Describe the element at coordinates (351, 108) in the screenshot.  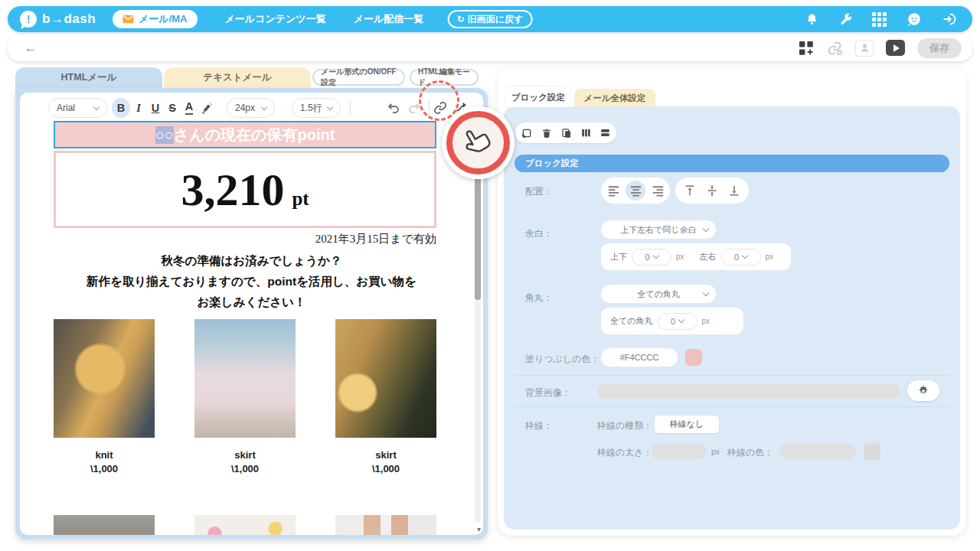
I see `toolbar-divider` at that location.